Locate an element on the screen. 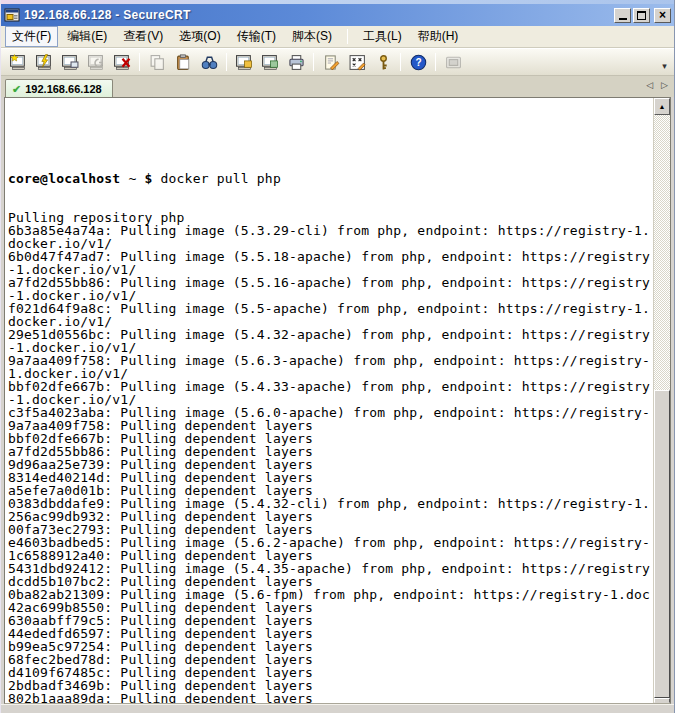 The width and height of the screenshot is (675, 713). quick-connect-icon is located at coordinates (44, 62).